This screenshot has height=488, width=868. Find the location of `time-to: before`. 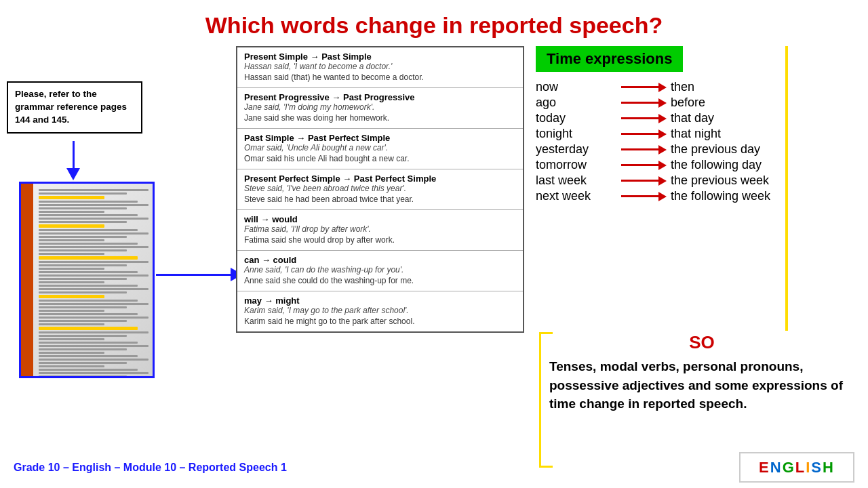

time-to: before is located at coordinates (688, 103).